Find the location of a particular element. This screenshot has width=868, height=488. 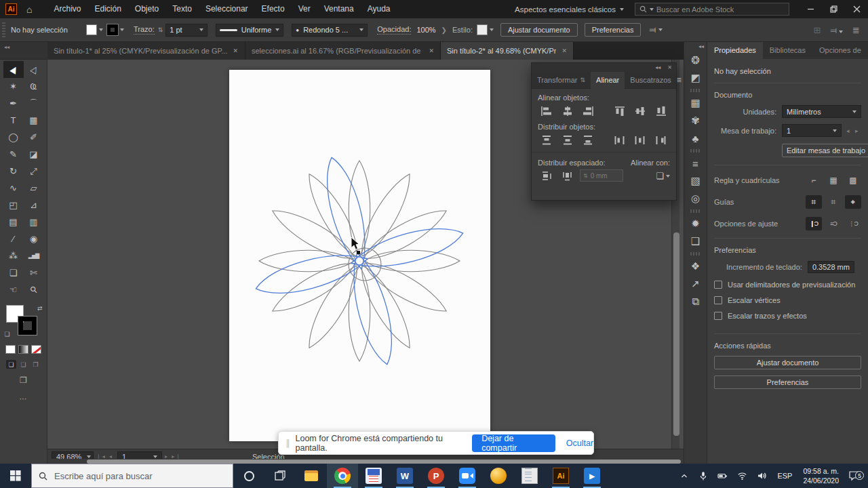

panel-button-symbols: ♣ is located at coordinates (696, 138).